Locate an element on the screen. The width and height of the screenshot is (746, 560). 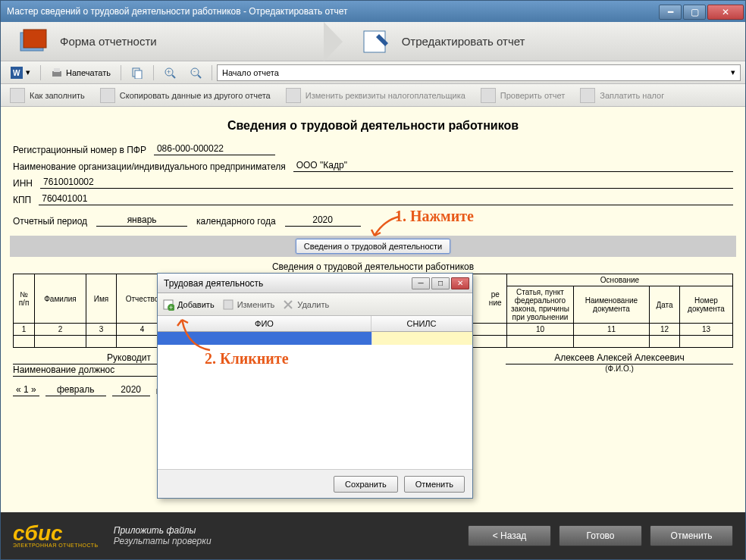
wizard-step1-label: Форма отчетности is located at coordinates (108, 41).